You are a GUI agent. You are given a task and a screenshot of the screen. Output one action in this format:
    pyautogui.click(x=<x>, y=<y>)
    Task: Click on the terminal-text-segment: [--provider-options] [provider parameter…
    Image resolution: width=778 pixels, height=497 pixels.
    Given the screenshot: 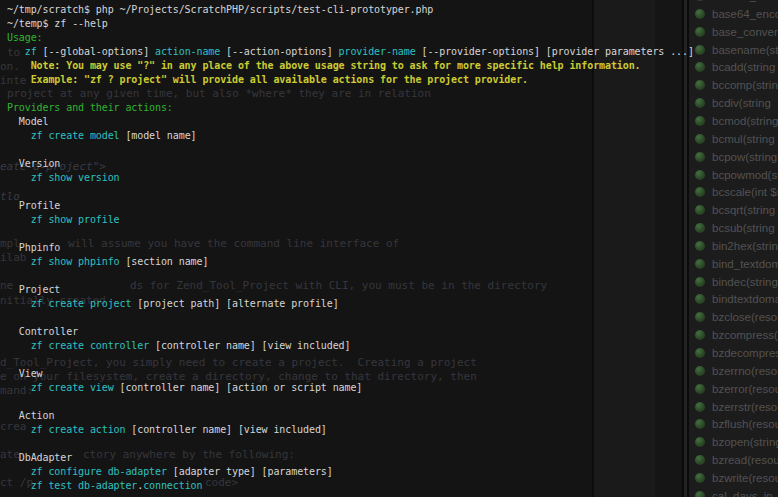 What is the action you would take?
    pyautogui.click(x=555, y=52)
    